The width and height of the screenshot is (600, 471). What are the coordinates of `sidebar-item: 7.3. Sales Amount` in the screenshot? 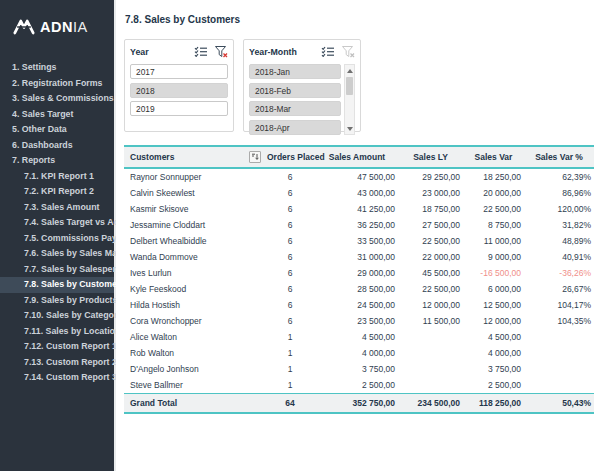 It's located at (57, 208).